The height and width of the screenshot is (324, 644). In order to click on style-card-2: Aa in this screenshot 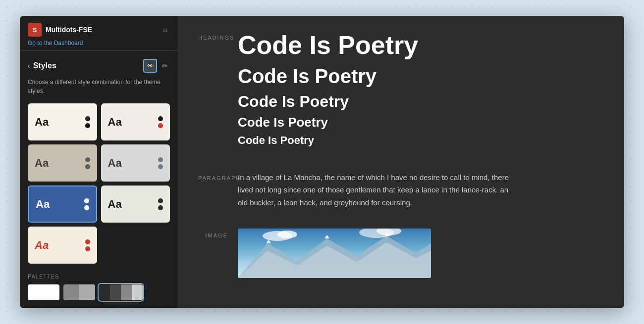, I will do `click(136, 122)`.